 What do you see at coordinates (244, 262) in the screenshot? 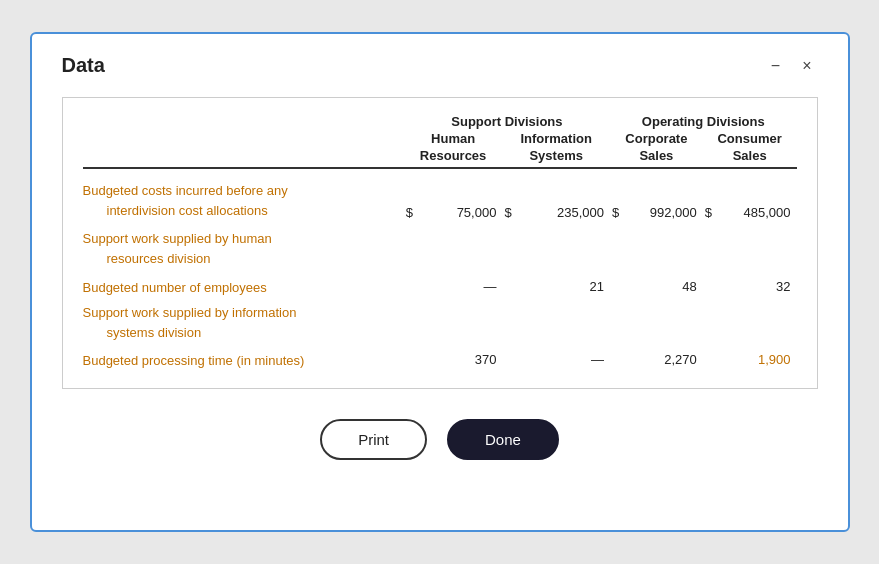
I see `row2-label-line2: resources division` at bounding box center [244, 262].